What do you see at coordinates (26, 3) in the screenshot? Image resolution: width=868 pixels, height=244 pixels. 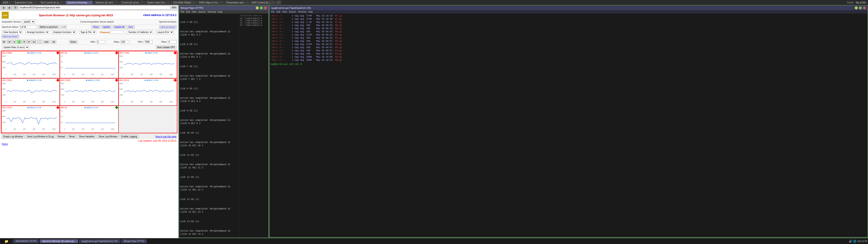 I see `tab-experiment: Experiment Contr... ×` at bounding box center [26, 3].